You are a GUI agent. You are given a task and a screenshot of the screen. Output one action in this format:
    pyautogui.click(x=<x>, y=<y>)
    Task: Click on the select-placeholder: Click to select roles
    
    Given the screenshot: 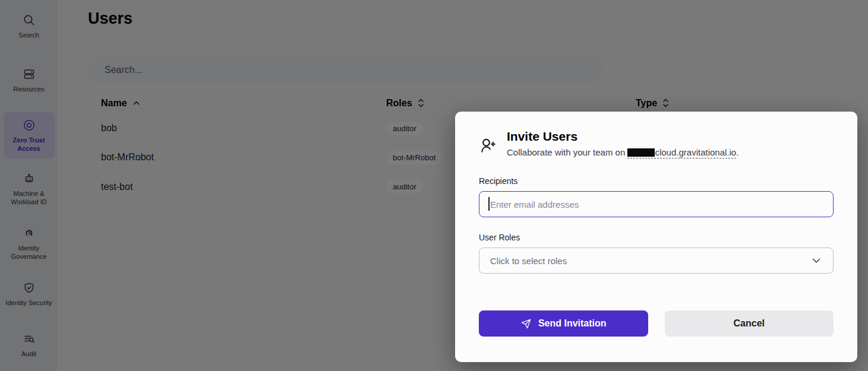 What is the action you would take?
    pyautogui.click(x=529, y=261)
    